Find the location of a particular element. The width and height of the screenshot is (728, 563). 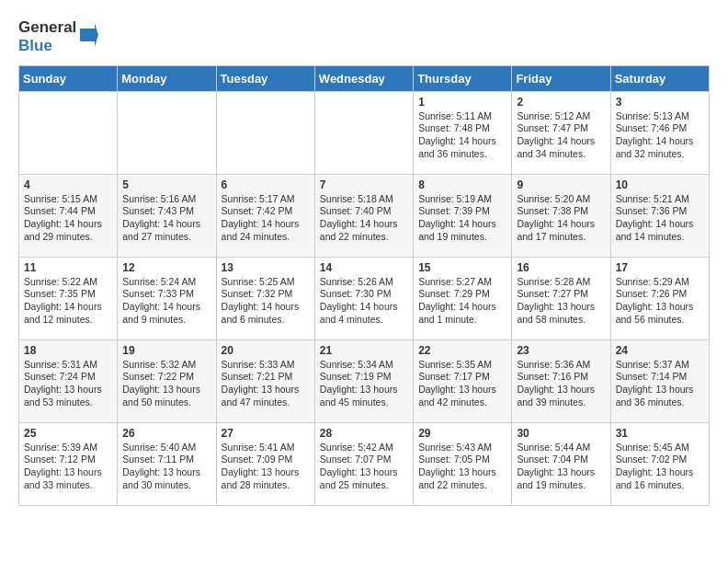

day-info-line: Sunrise: 5:29 AM is located at coordinates (660, 282).